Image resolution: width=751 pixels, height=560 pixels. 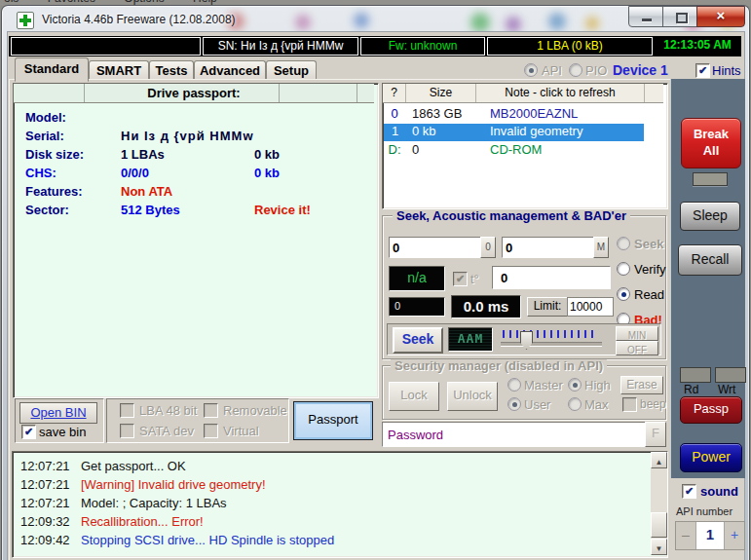 What do you see at coordinates (514, 132) in the screenshot?
I see `table-row-selected: 1 0 kb Invalid geometry` at bounding box center [514, 132].